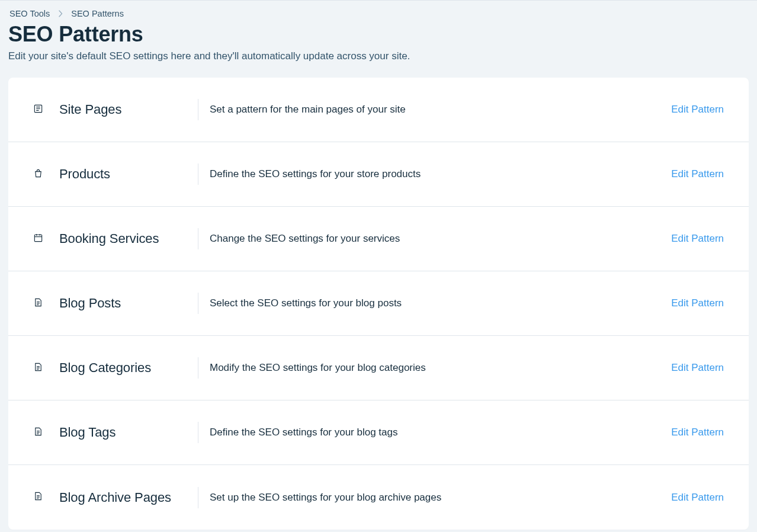 This screenshot has height=532, width=757. What do you see at coordinates (30, 14) in the screenshot?
I see `breadcrumb-link-seo-tools: SEO Tools` at bounding box center [30, 14].